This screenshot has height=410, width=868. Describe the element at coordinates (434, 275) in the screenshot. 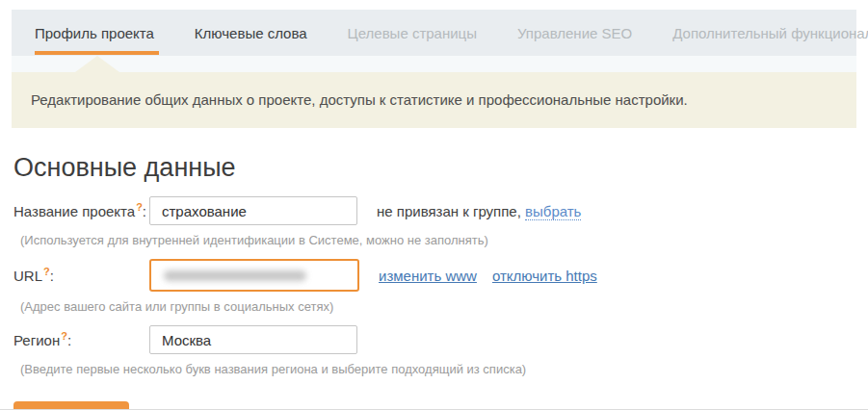

I see `url-row: URL?: изменить www отключить https` at that location.